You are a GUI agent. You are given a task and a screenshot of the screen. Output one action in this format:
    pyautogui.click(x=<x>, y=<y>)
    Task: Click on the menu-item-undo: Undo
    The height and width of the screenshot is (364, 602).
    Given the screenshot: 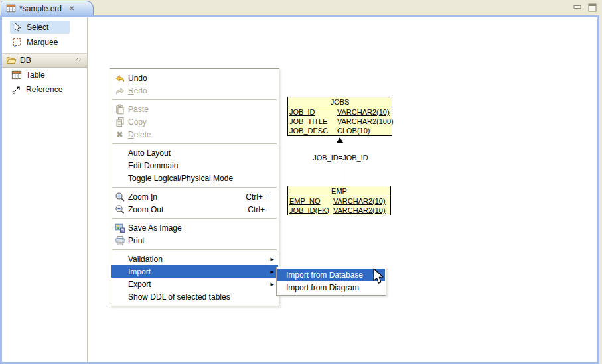 What is the action you would take?
    pyautogui.click(x=194, y=78)
    